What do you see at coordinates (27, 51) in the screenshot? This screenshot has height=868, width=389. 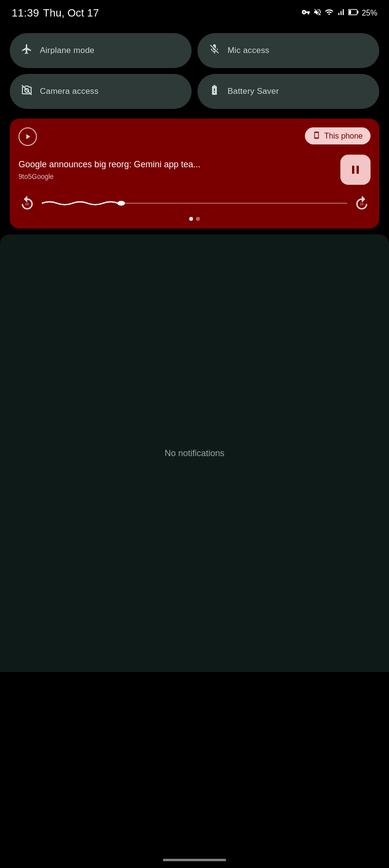 I see `airplane-icon` at bounding box center [27, 51].